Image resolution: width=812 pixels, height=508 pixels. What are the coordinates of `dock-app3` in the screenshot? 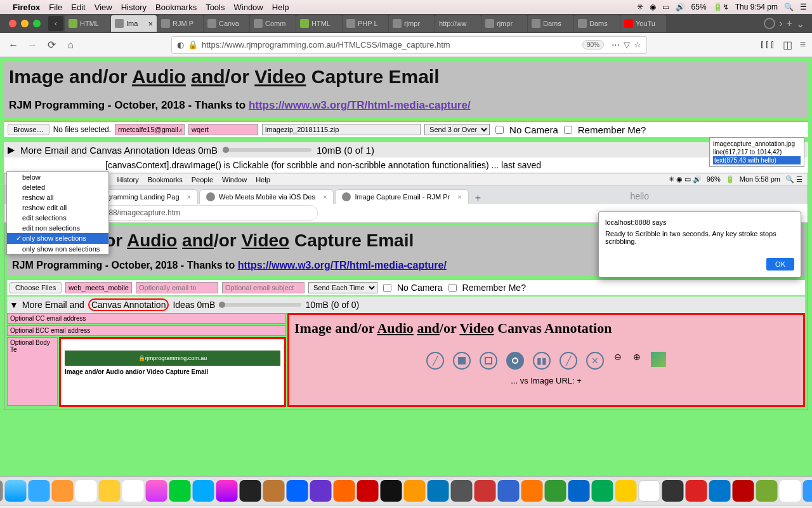 It's located at (321, 491).